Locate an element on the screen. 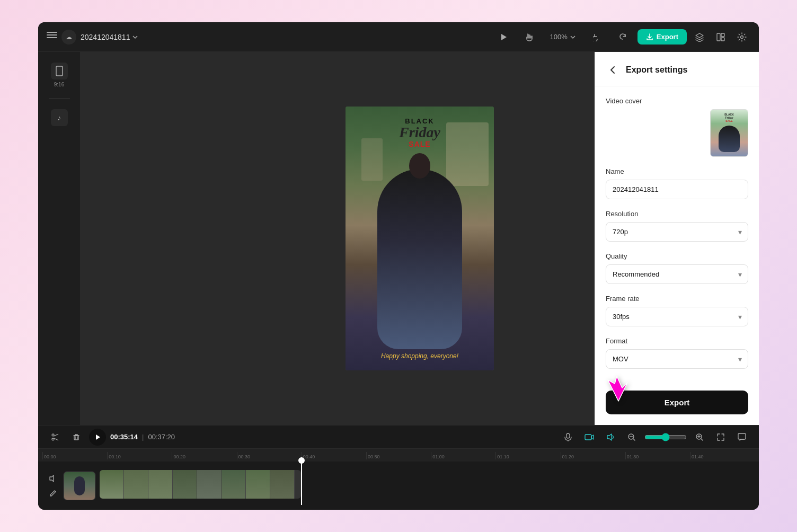 Image resolution: width=797 pixels, height=532 pixels. app-logo: ☁ is located at coordinates (69, 37).